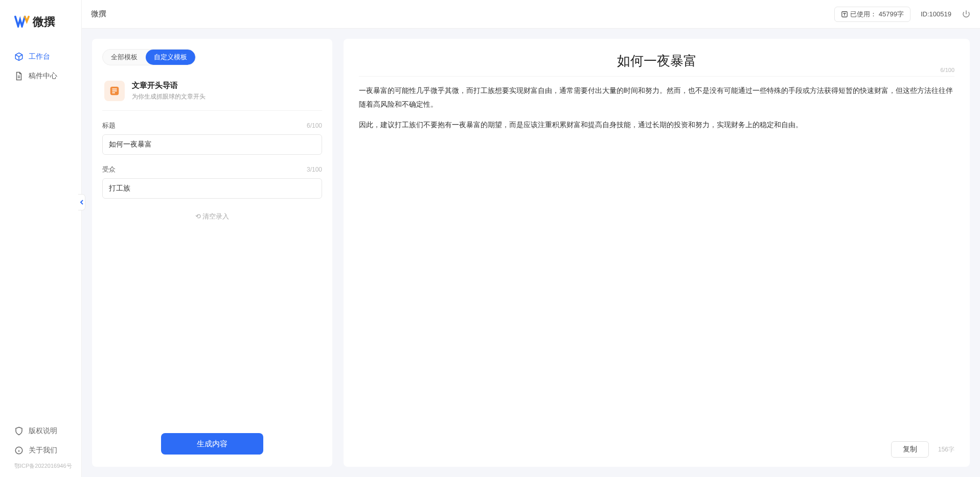 The image size is (980, 477). Describe the element at coordinates (212, 145) in the screenshot. I see `title-input` at that location.